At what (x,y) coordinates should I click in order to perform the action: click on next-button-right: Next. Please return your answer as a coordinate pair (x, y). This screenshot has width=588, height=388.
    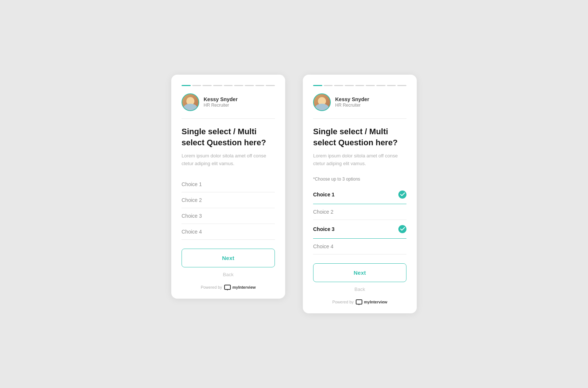
    Looking at the image, I should click on (360, 273).